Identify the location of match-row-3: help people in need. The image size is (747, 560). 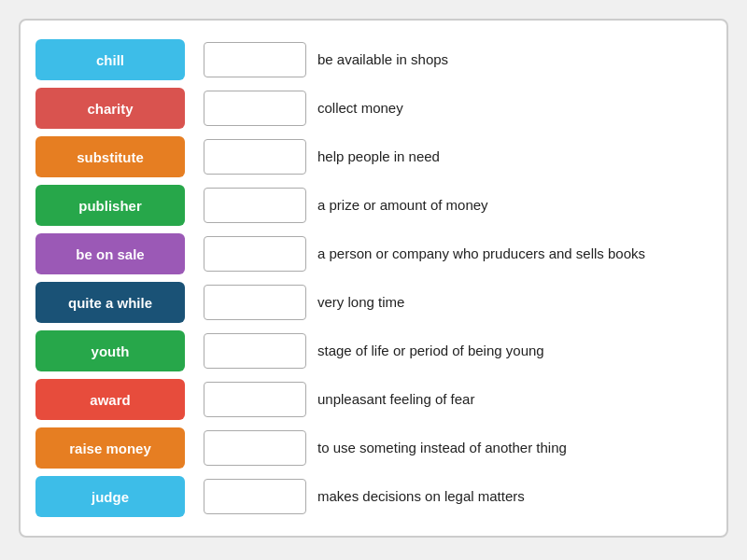
(458, 157).